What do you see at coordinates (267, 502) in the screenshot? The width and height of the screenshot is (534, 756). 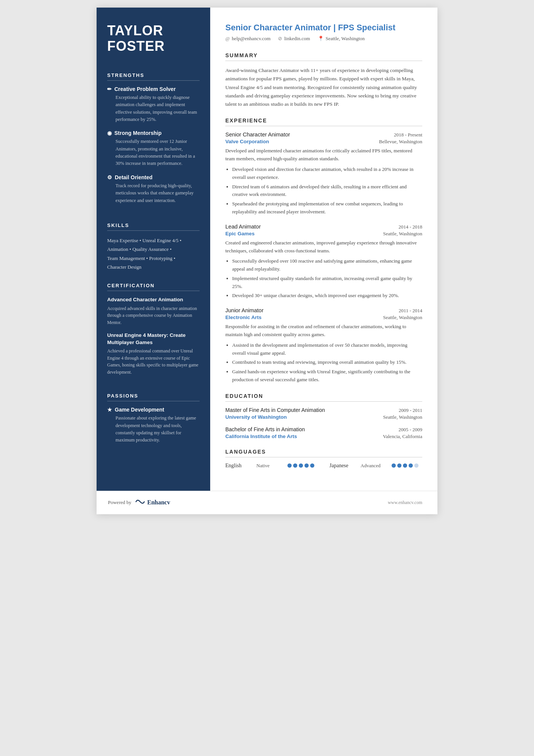 I see `footer: Powered by Enhancv www.enhancv.com` at bounding box center [267, 502].